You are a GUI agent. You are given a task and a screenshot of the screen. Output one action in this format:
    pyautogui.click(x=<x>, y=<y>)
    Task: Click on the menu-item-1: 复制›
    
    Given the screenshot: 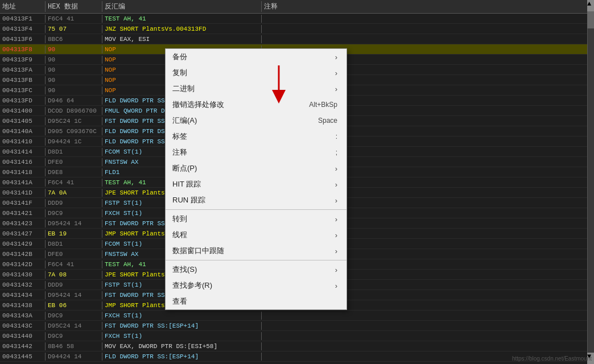 What is the action you would take?
    pyautogui.click(x=256, y=73)
    